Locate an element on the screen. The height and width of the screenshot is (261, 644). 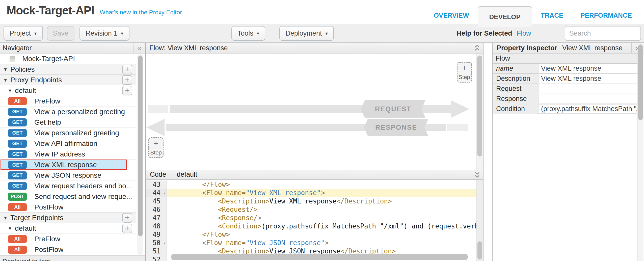
code-segment: <Condition> is located at coordinates (216, 226).